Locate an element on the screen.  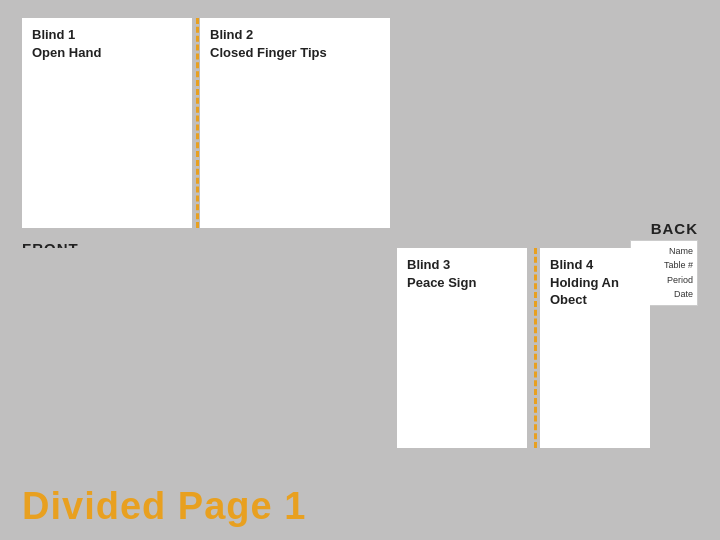
bottom-divider is located at coordinates (536, 348).